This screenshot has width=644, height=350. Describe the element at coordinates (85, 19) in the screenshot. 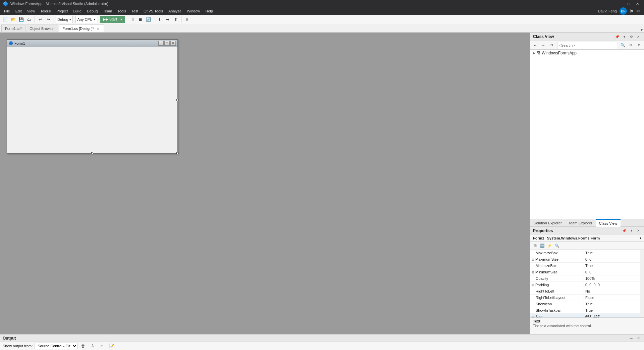

I see `cpu-config-label: Any CPU` at that location.